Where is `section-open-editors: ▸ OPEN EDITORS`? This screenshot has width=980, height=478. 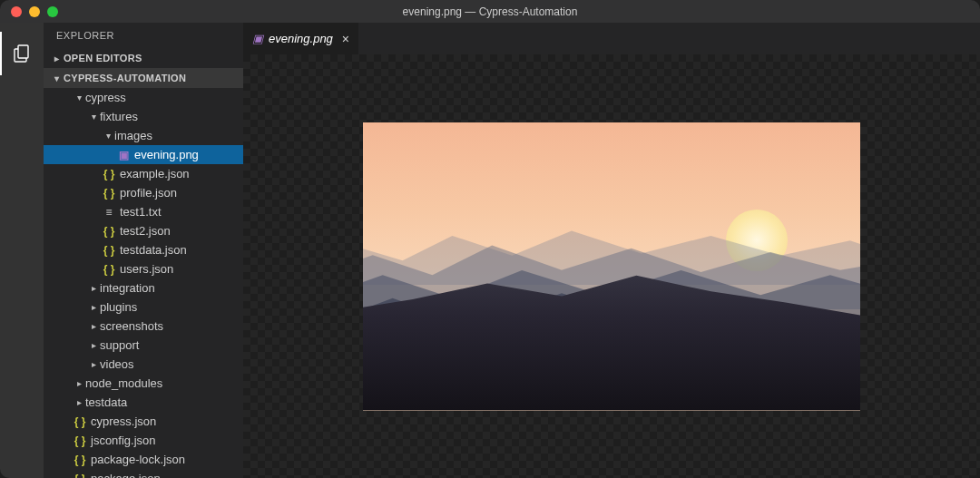
section-open-editors: ▸ OPEN EDITORS is located at coordinates (143, 58).